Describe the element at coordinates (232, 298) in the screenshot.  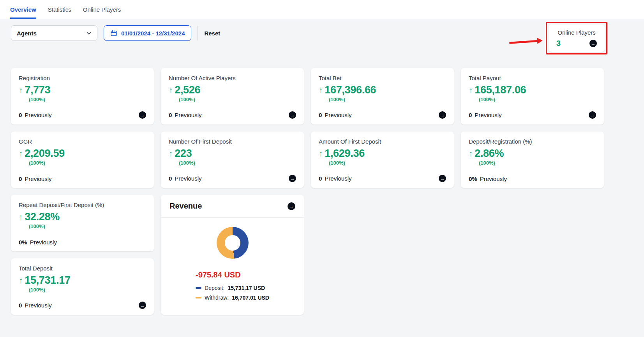
I see `legend-item-withdraw: Withdraw:16,707.01 USD` at that location.